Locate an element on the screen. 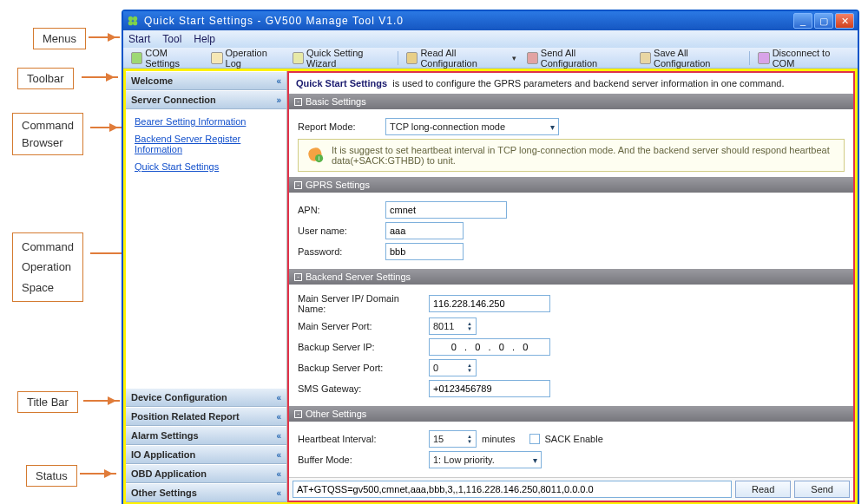  section-basic-settings: -Basic Settings is located at coordinates (571, 101).